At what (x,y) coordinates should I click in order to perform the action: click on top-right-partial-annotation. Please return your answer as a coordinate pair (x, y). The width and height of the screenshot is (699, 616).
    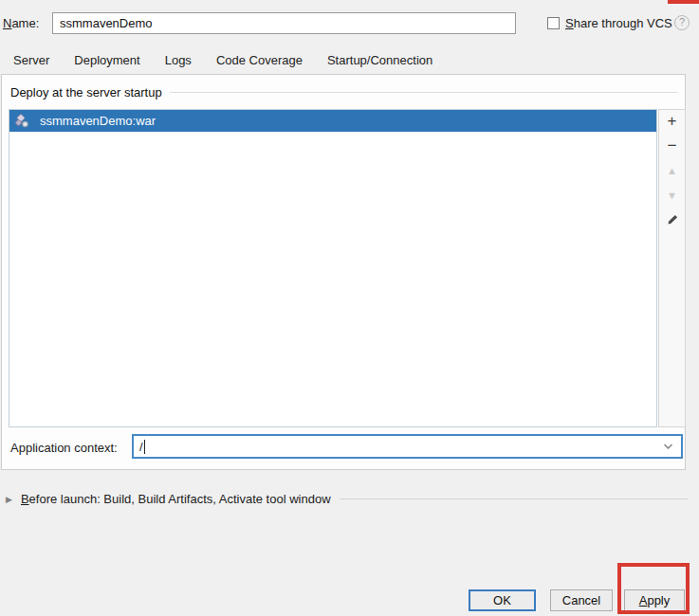
    Looking at the image, I should click on (683, 2).